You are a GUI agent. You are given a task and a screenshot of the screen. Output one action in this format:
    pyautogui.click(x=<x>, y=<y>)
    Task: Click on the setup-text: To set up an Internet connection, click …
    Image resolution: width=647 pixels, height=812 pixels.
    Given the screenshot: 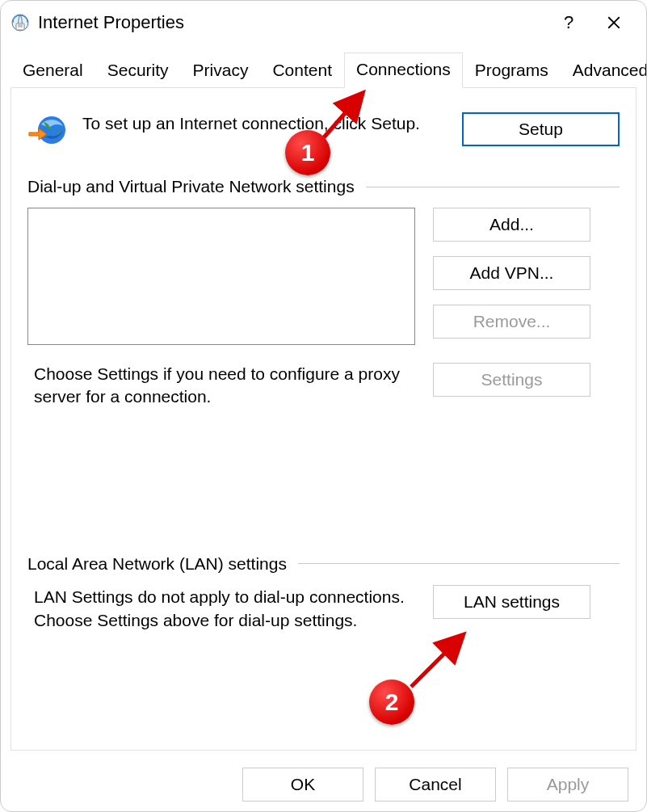 What is the action you would take?
    pyautogui.click(x=265, y=124)
    